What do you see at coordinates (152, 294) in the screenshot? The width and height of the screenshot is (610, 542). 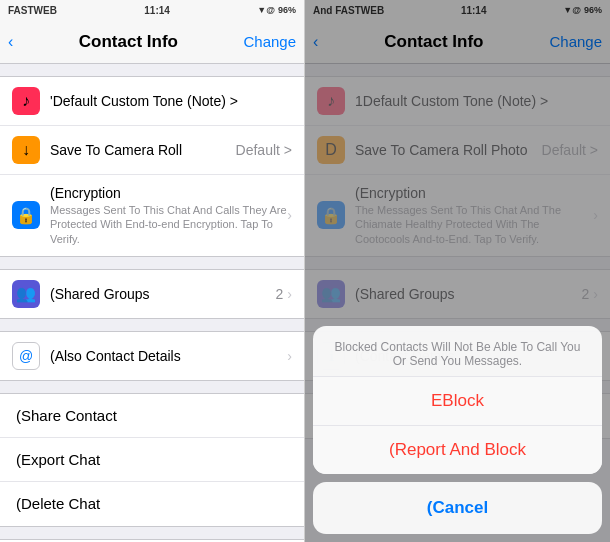 I see `left-groups-section: 👥 (Shared Groups 2 ›` at bounding box center [152, 294].